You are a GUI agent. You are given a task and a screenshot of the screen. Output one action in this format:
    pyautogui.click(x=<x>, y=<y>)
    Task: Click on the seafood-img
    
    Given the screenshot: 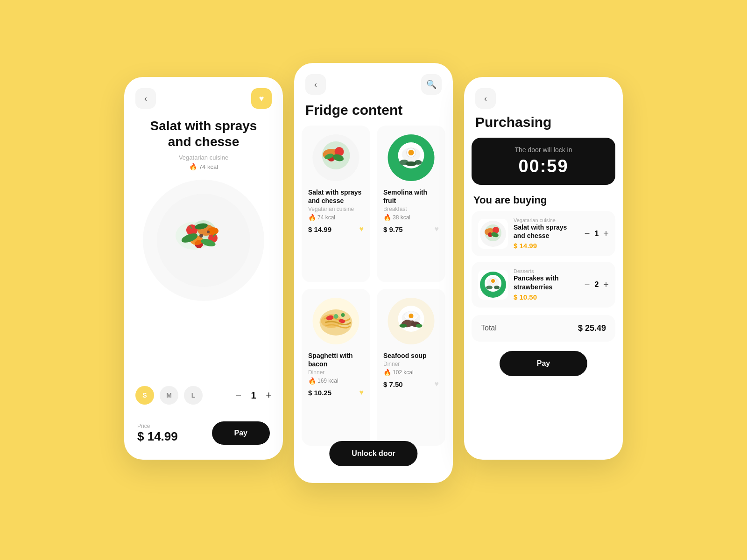 What is the action you would take?
    pyautogui.click(x=411, y=321)
    